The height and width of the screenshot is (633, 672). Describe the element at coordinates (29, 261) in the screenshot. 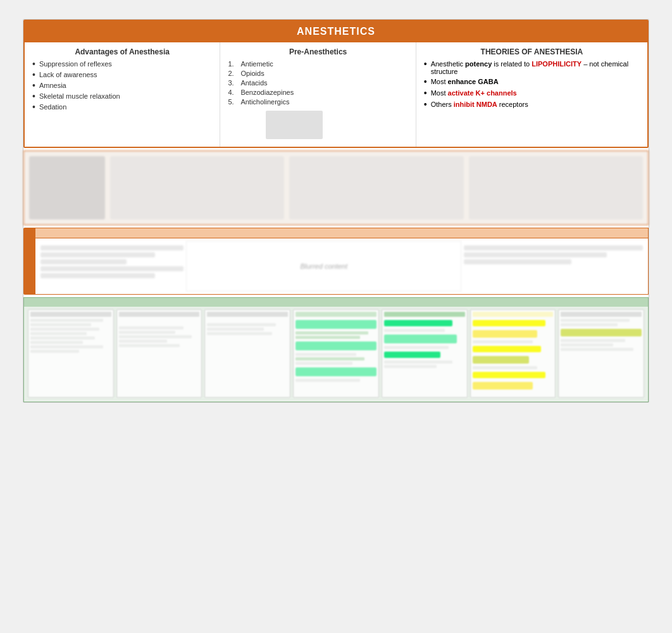

I see `orange-tab` at that location.